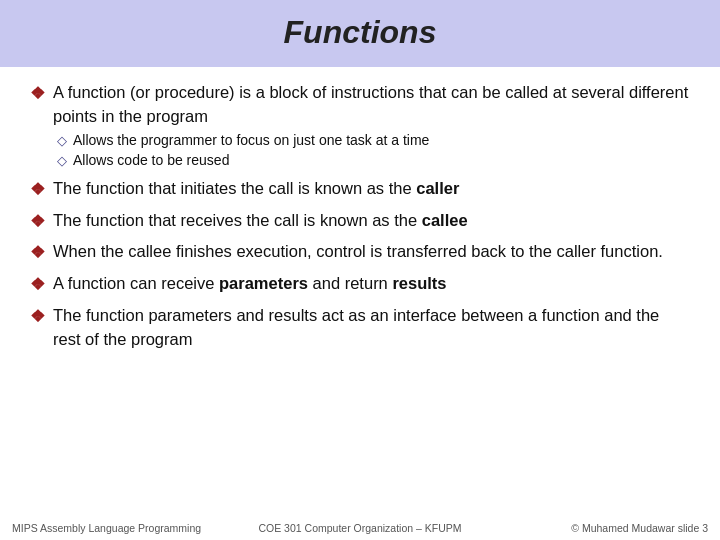 The image size is (720, 540). I want to click on bullet-2-bold: caller, so click(438, 188).